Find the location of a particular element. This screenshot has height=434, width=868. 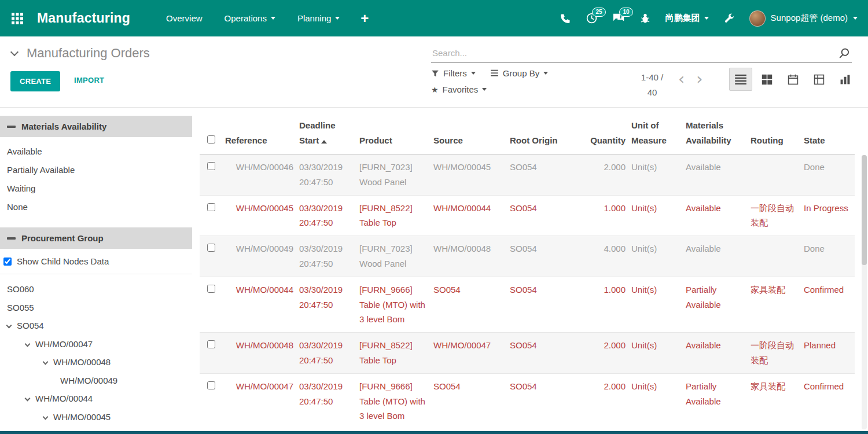

calendar-view-button is located at coordinates (793, 79).